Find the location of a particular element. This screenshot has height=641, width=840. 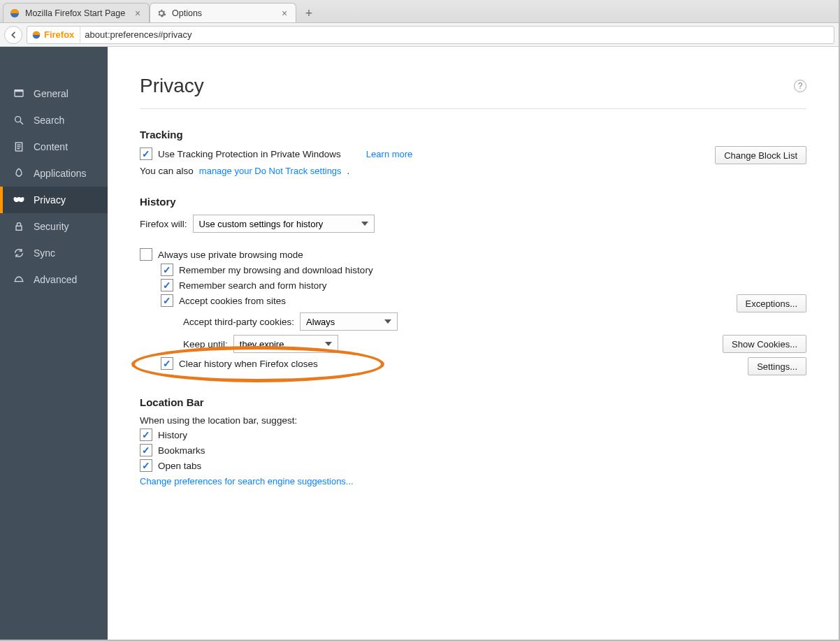

accept-cookies-label: Accept cookies from sites is located at coordinates (232, 301).